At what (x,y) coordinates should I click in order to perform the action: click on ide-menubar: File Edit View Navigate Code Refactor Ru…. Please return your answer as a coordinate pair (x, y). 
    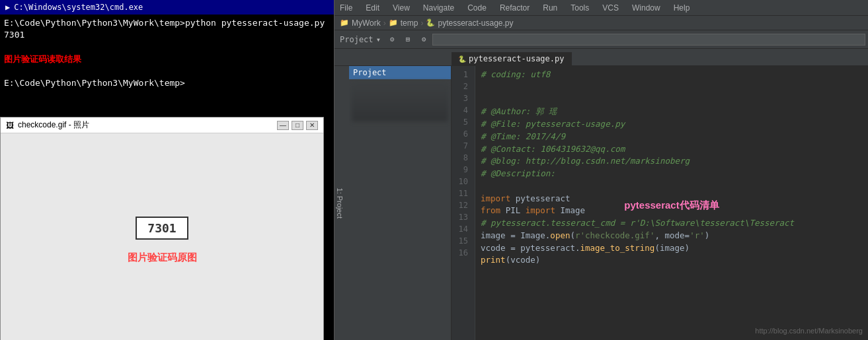
    Looking at the image, I should click on (602, 8).